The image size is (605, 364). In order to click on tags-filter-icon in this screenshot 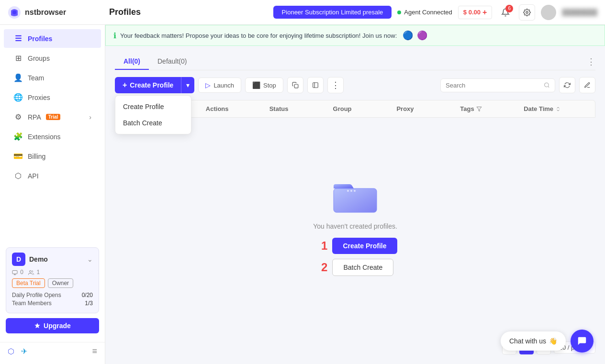, I will do `click(479, 109)`.